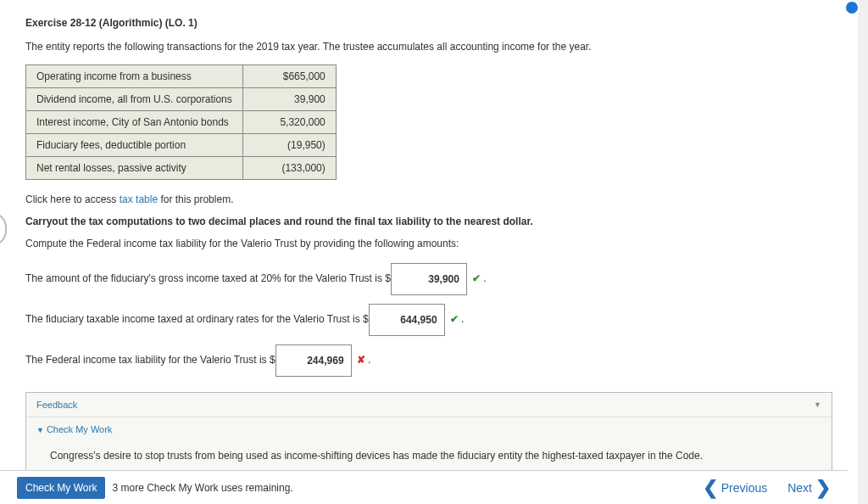 This screenshot has width=868, height=504. I want to click on table-value: $665,000, so click(289, 76).